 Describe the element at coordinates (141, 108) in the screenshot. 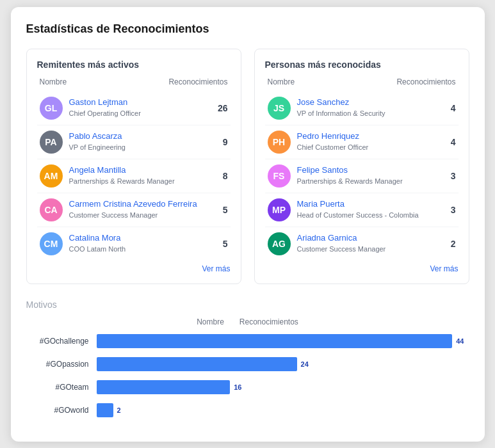

I see `person-info: Gaston Lejtman Chief Operating Officer` at that location.